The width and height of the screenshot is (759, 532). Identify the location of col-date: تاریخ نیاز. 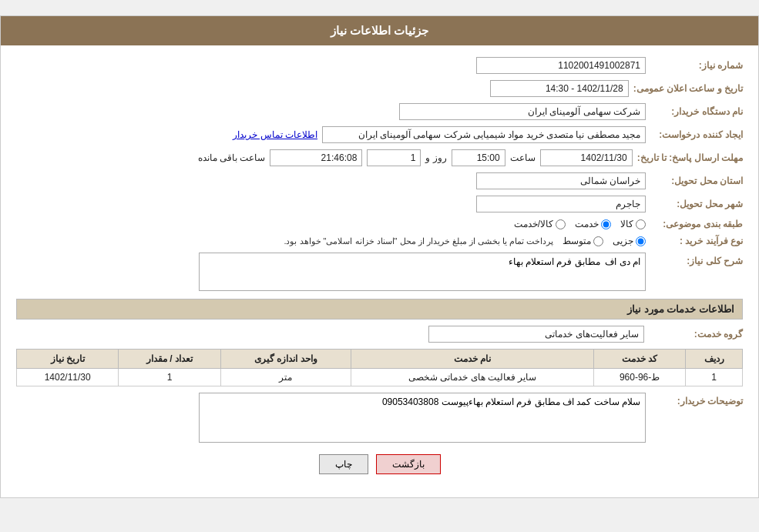
(68, 359).